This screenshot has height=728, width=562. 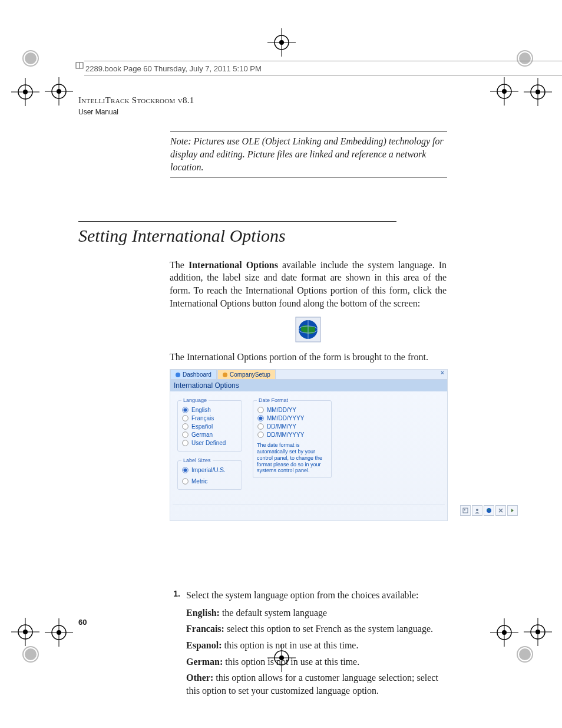 What do you see at coordinates (209, 443) in the screenshot?
I see `radio-label: User Defined` at bounding box center [209, 443].